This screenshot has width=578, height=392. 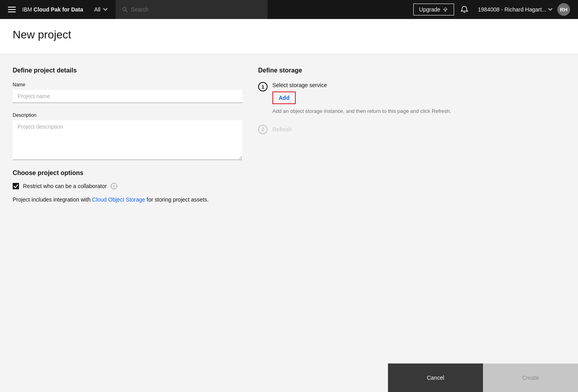 What do you see at coordinates (127, 136) in the screenshot?
I see `description-field-group: Description` at bounding box center [127, 136].